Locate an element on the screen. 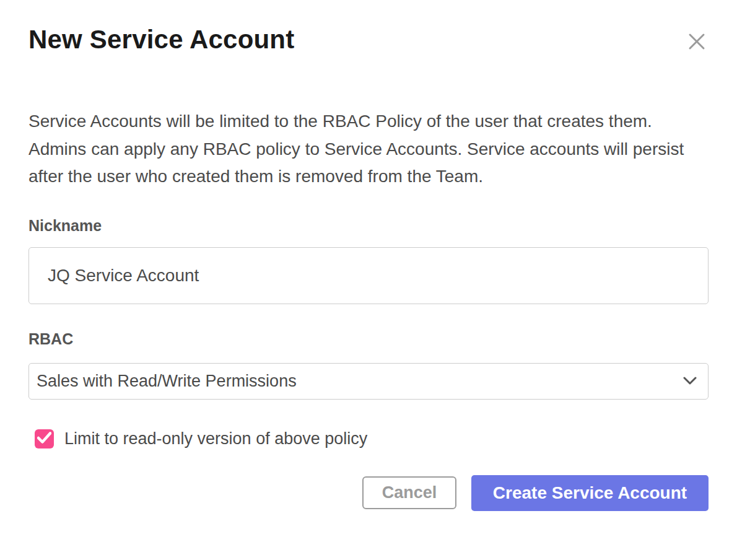  modal-title: New Service Account is located at coordinates (161, 40).